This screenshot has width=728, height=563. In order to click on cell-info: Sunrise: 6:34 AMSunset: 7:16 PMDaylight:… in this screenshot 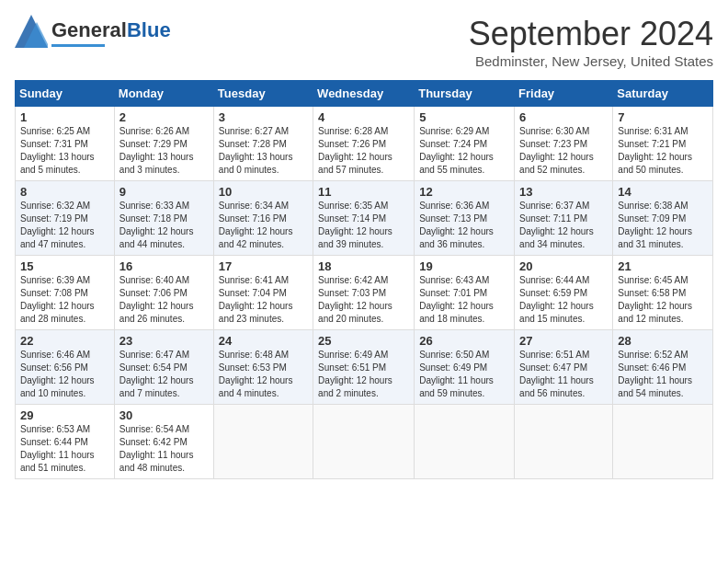, I will do `click(256, 224)`.